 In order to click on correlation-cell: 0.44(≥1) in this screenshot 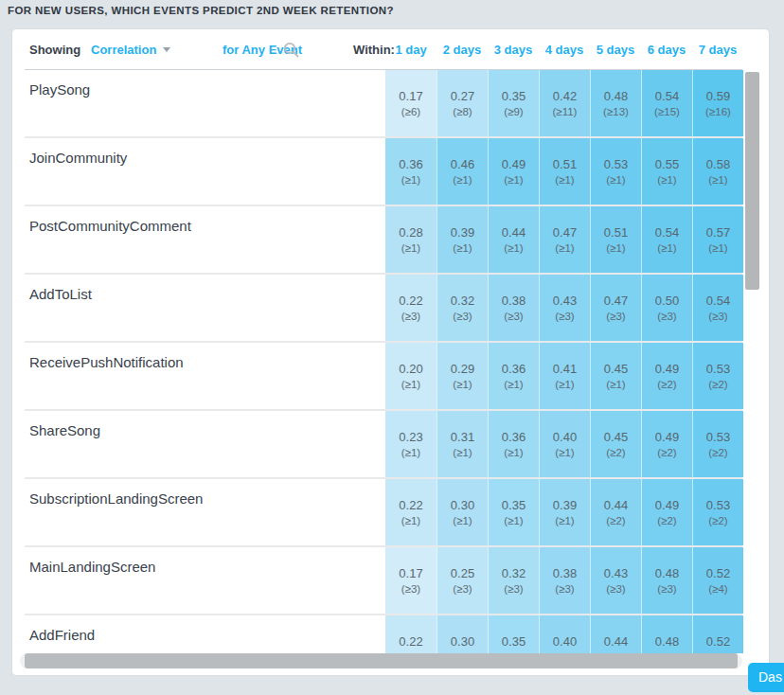, I will do `click(513, 240)`.